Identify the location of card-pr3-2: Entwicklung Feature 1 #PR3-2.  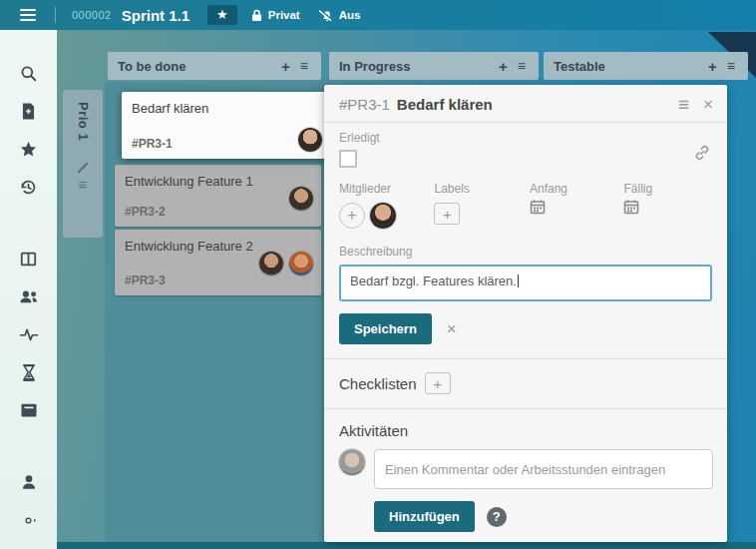
(217, 196).